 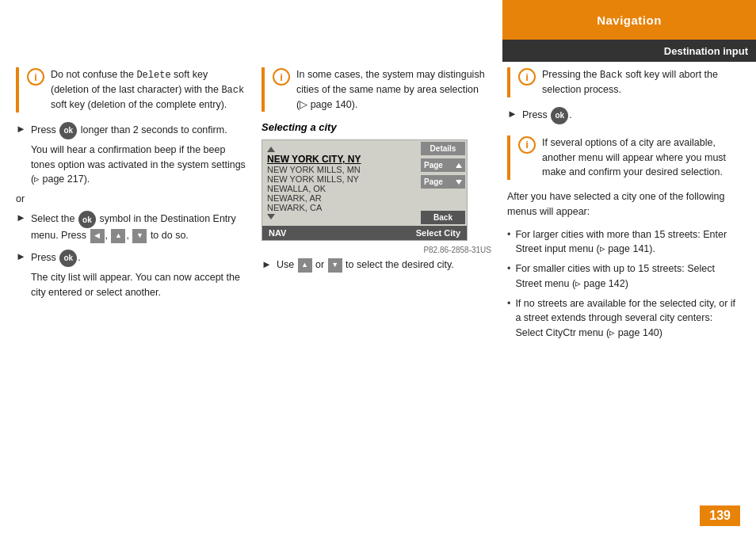 What do you see at coordinates (394, 90) in the screenshot?
I see `info-text-2: In some cases, the system may distinguis…` at bounding box center [394, 90].